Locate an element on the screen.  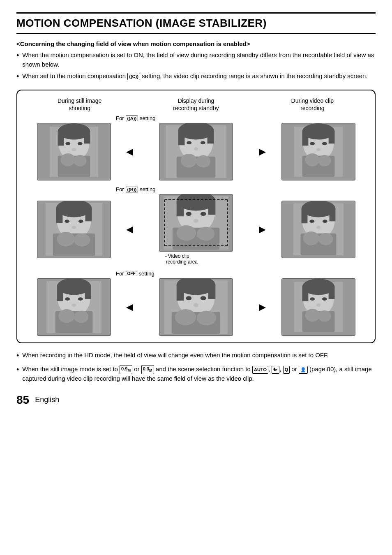
bullet-2-text: When set to the motion compensation ((C)… is located at coordinates (195, 76).